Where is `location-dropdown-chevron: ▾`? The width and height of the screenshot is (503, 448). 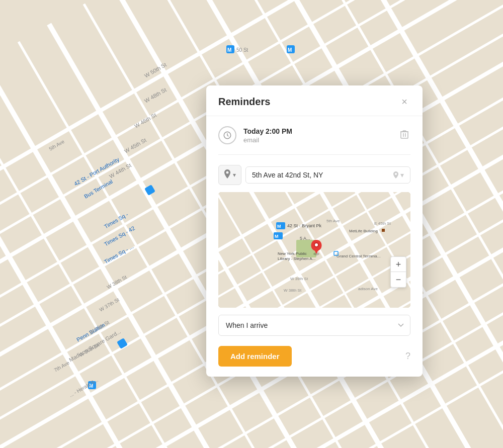
location-dropdown-chevron: ▾ is located at coordinates (402, 175).